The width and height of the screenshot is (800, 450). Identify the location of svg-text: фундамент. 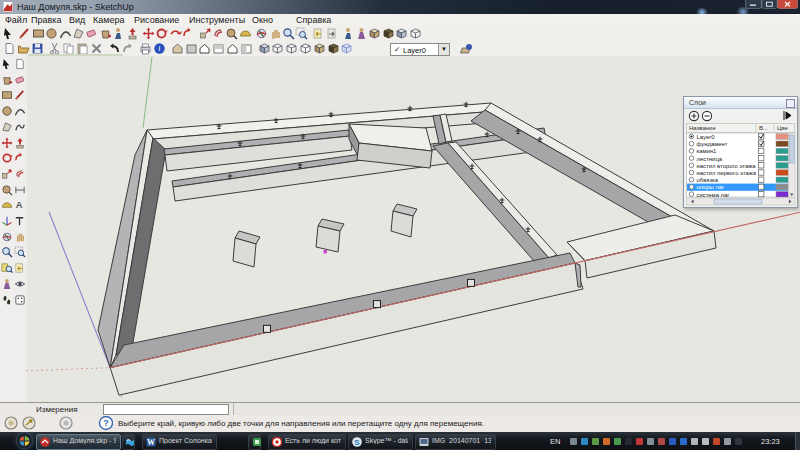
(712, 144).